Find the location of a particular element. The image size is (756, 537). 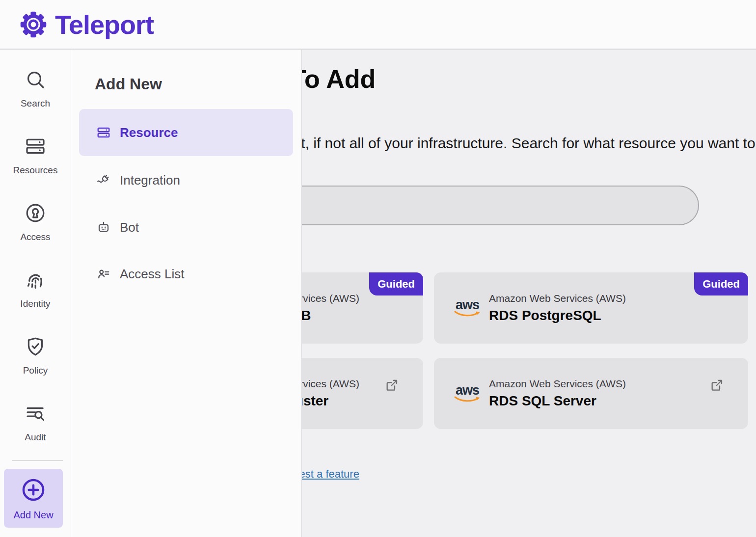

flyout-item-label: Integration is located at coordinates (150, 181).